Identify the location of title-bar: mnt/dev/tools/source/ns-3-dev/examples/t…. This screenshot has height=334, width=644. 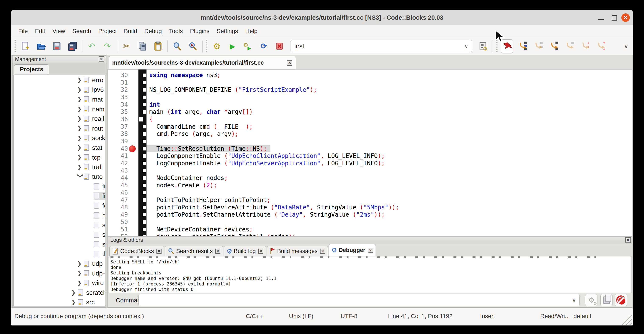
(322, 18).